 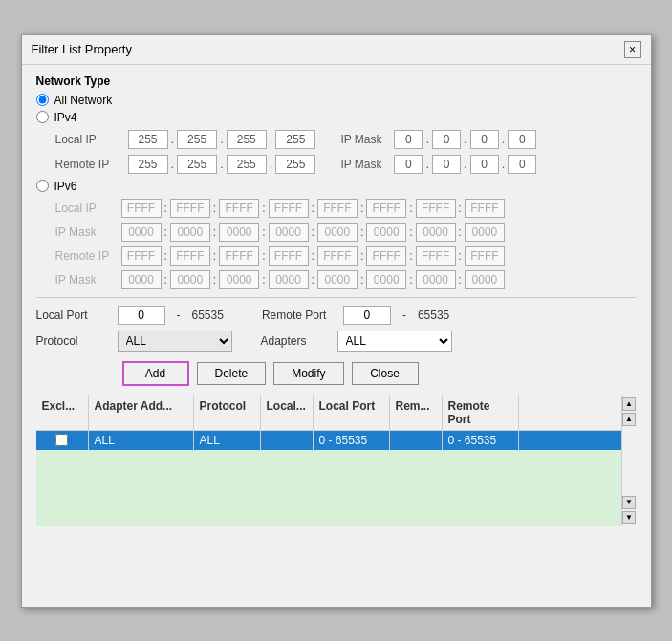 What do you see at coordinates (336, 315) in the screenshot?
I see `port-row: Local Port - 65535 Remote Port - 65535` at bounding box center [336, 315].